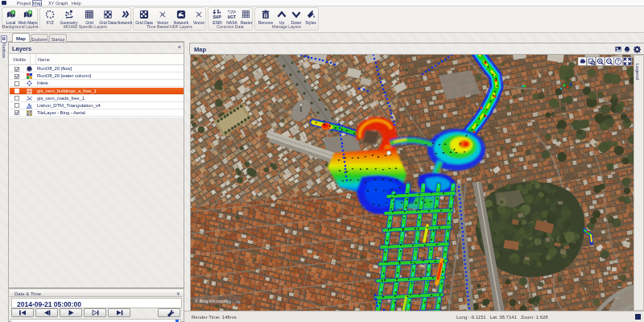  What do you see at coordinates (217, 17) in the screenshot?
I see `svg-text: SHP` at bounding box center [217, 17].